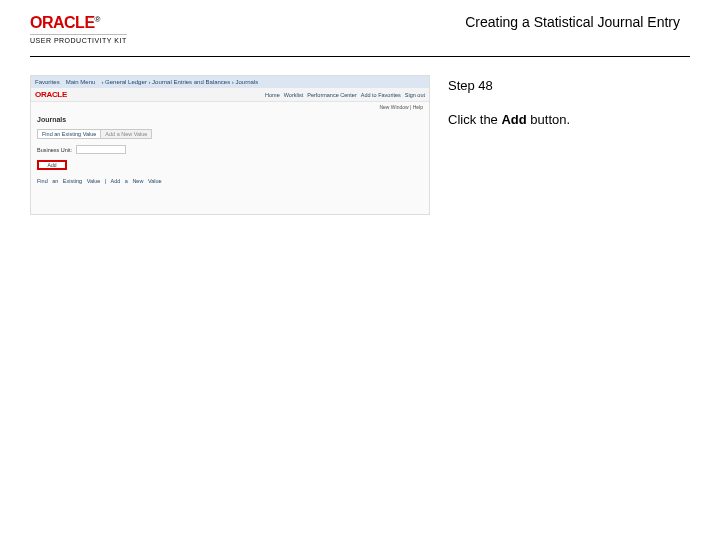 Image resolution: width=720 pixels, height=540 pixels. I want to click on business-unit-label: Business Unit:, so click(54, 150).